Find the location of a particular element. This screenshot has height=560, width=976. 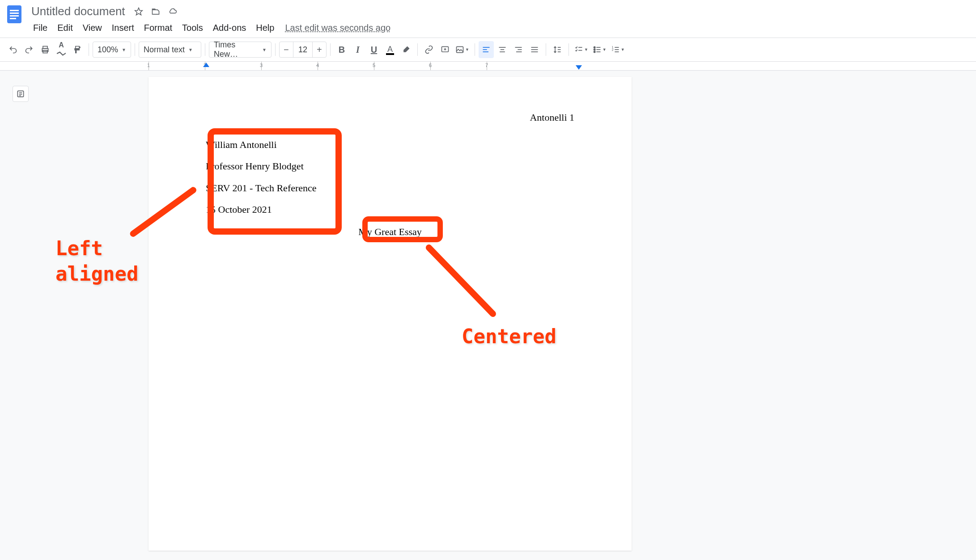

menu-file: File is located at coordinates (40, 28).